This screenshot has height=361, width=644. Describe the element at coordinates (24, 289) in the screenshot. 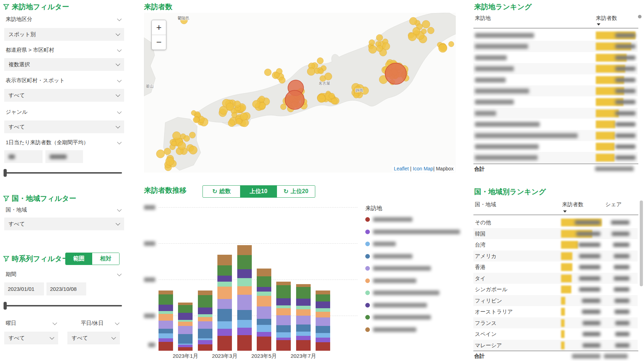

I see `date-from-input: 2023/01/01` at that location.